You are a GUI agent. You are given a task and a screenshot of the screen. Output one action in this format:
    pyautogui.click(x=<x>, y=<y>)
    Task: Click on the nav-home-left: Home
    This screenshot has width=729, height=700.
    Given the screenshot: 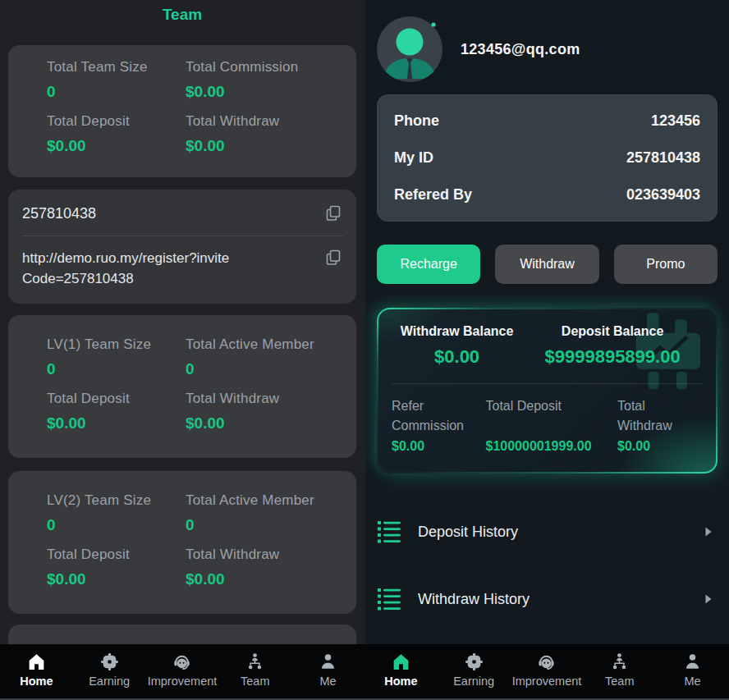 What is the action you would take?
    pyautogui.click(x=36, y=672)
    